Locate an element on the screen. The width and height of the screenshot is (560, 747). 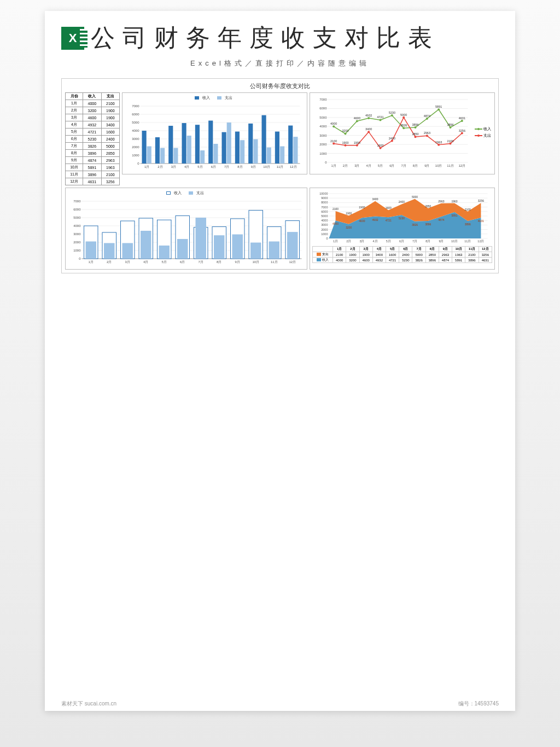
header: 公司财务年度收支对比表 is located at coordinates (280, 38).